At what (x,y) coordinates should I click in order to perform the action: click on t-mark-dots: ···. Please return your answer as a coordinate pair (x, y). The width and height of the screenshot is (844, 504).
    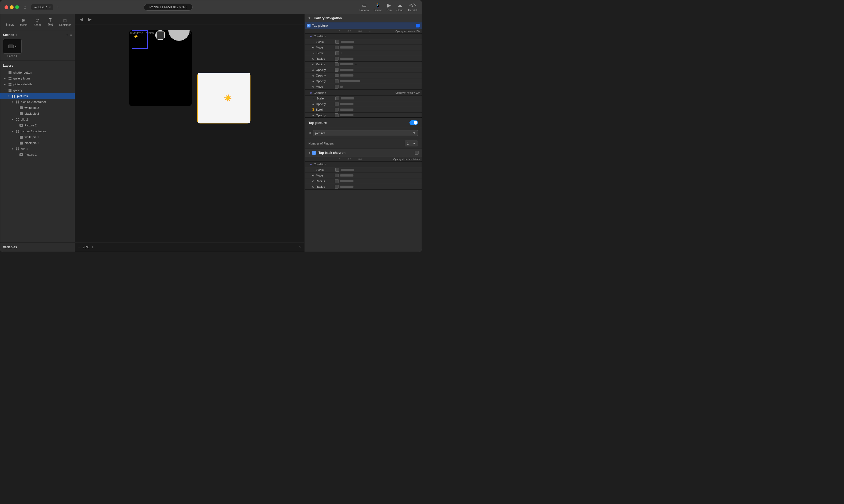
    Looking at the image, I should click on (370, 31).